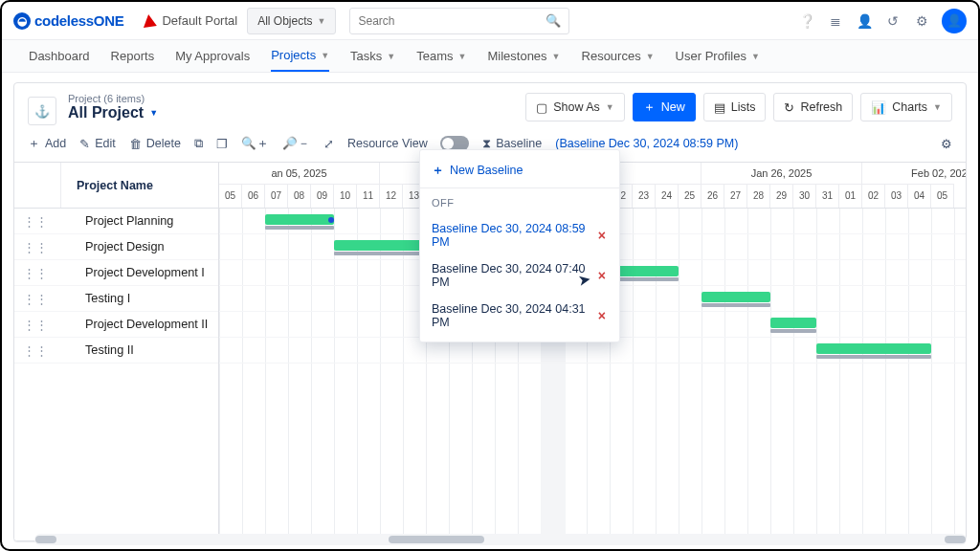  I want to click on nav-resources: Resources▼, so click(618, 55).